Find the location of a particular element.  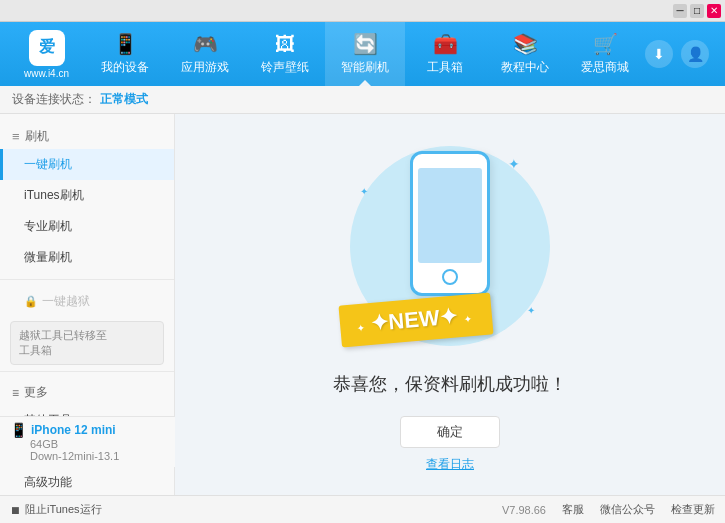

bottom-right: V7.98.66 客服 微信公众号 检查更新 is located at coordinates (608, 510).